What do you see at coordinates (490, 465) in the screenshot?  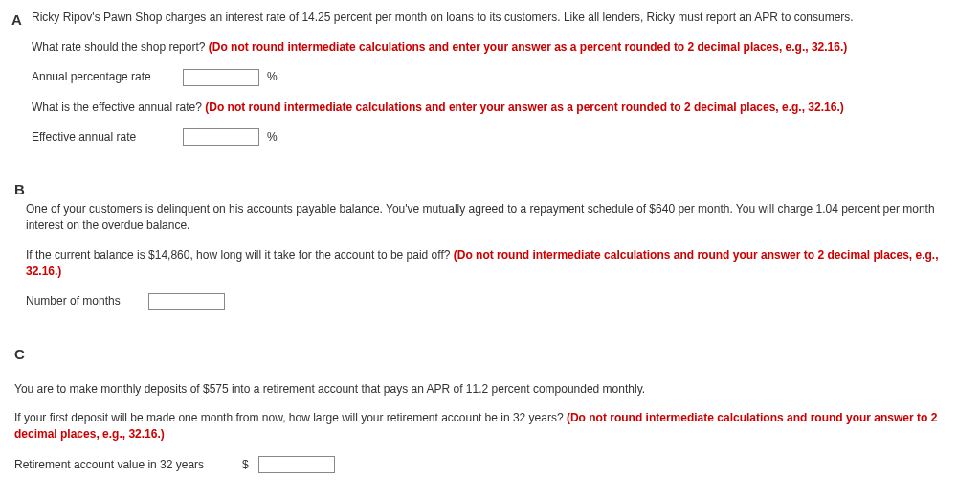 I see `value-answer-row: Retirement account value in 32 years $` at bounding box center [490, 465].